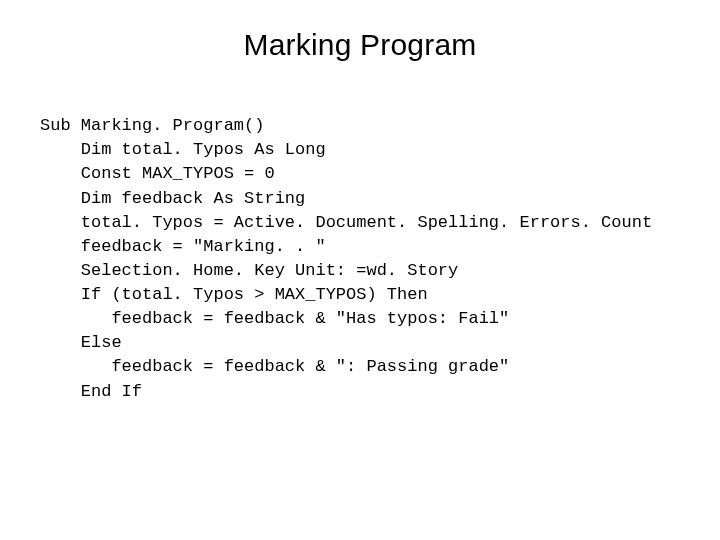 This screenshot has height=540, width=720. Describe the element at coordinates (172, 198) in the screenshot. I see `code-line: Dim feedback As String` at that location.